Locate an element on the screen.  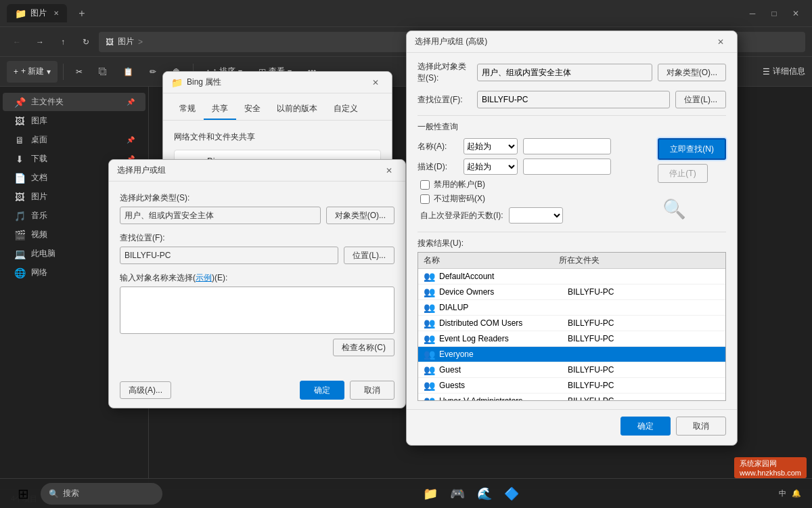
back-btn: ← is located at coordinates (17, 42).